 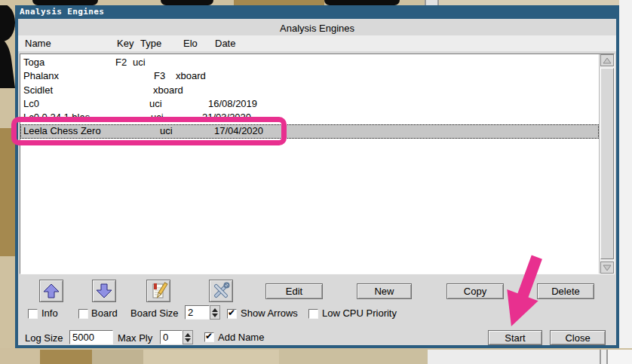 I want to click on info-checkbox, so click(x=33, y=314).